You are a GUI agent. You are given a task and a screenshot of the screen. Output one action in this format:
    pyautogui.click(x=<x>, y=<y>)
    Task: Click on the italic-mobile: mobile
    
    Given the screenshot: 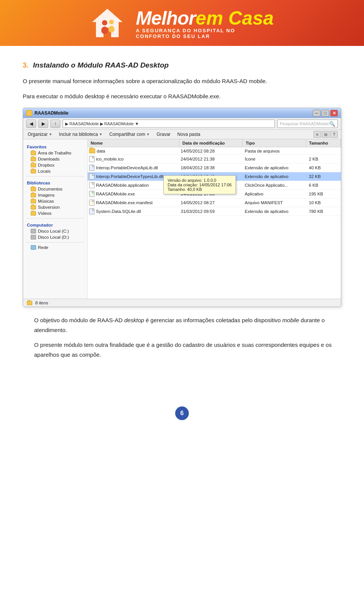 What is the action you would take?
    pyautogui.click(x=291, y=320)
    